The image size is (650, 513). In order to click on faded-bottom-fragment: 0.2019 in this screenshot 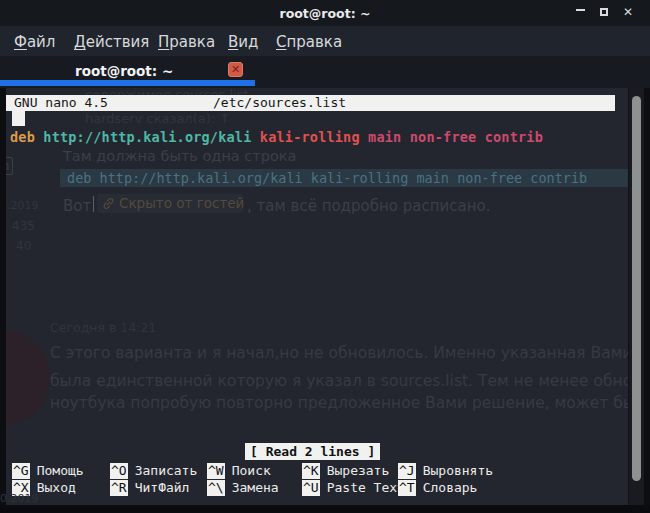, I will do `click(20, 498)`.